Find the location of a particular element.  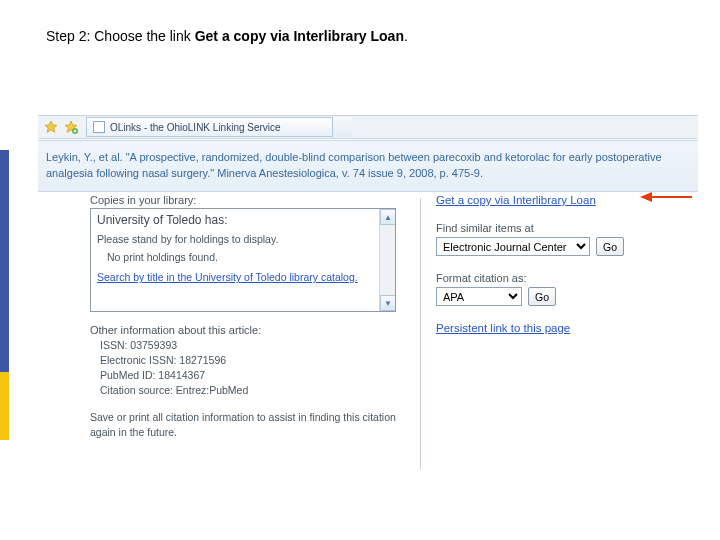

scroll-down-icon: ▼ is located at coordinates (388, 303).